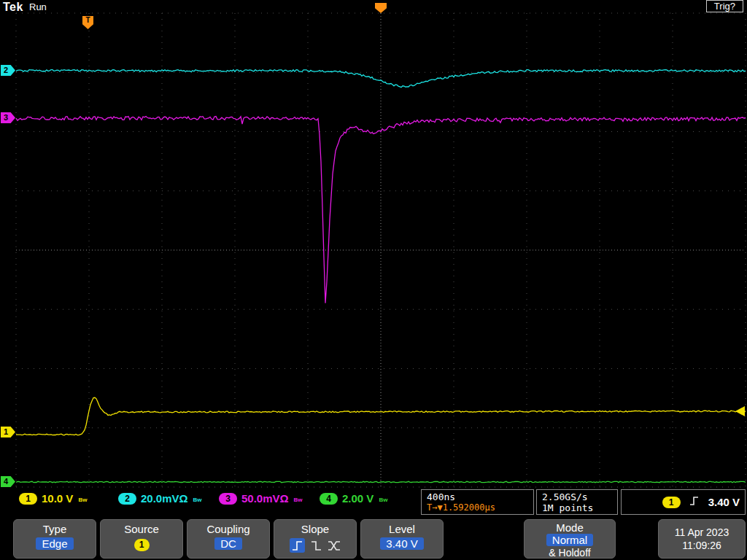 The width and height of the screenshot is (747, 560). What do you see at coordinates (357, 499) in the screenshot?
I see `ch4-scale: 2.00 V` at bounding box center [357, 499].